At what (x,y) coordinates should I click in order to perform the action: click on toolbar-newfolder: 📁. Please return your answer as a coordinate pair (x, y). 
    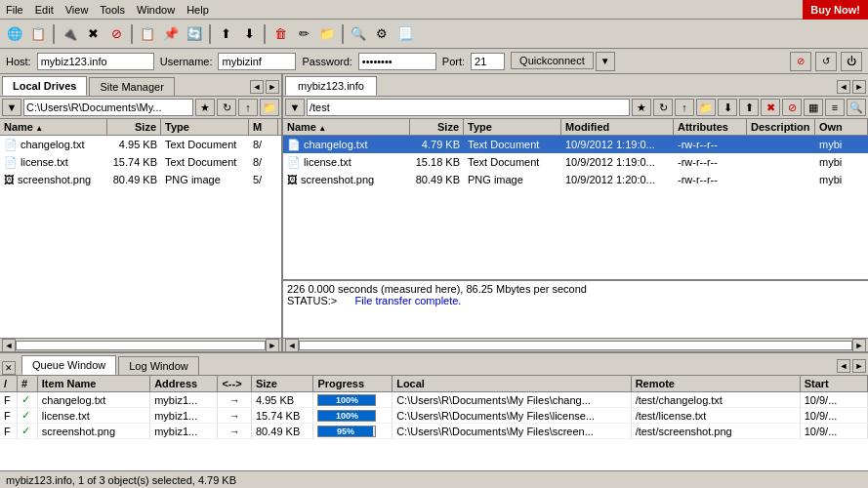
    Looking at the image, I should click on (327, 34).